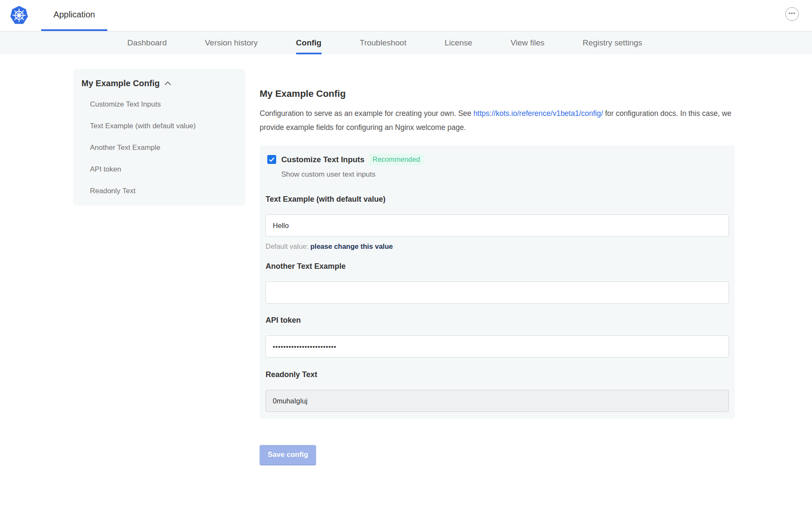 The image size is (812, 521). Describe the element at coordinates (323, 160) in the screenshot. I see `customize-text-inputs-label: Customize Text Inputs` at that location.